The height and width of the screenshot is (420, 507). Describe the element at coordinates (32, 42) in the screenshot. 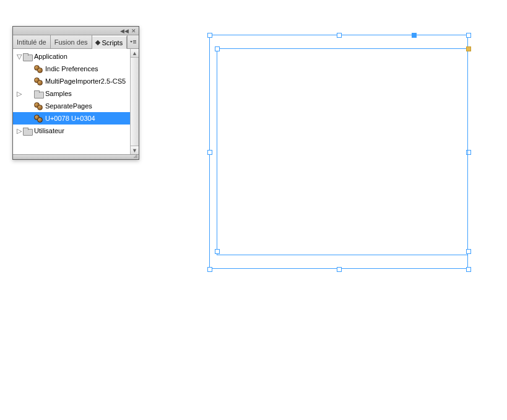

I see `tab-intitule: Intitulé de` at that location.